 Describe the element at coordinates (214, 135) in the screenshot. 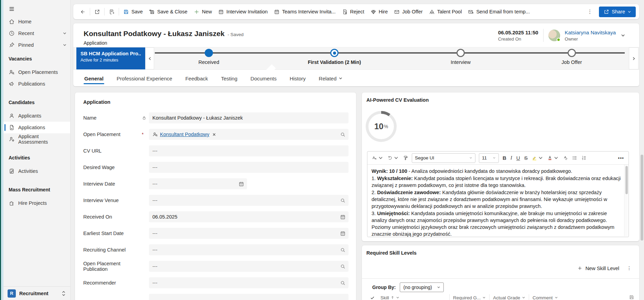

I see `remove-value-icon` at that location.